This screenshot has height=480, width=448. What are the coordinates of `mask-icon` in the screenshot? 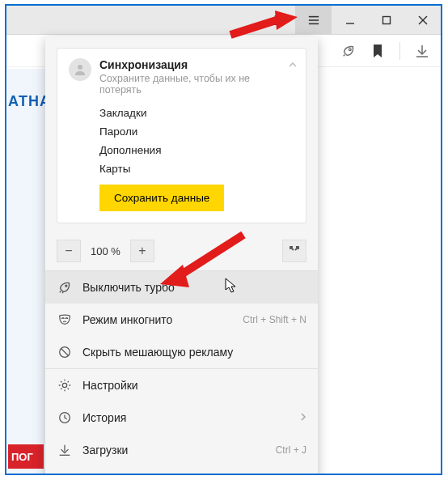 It's located at (65, 320).